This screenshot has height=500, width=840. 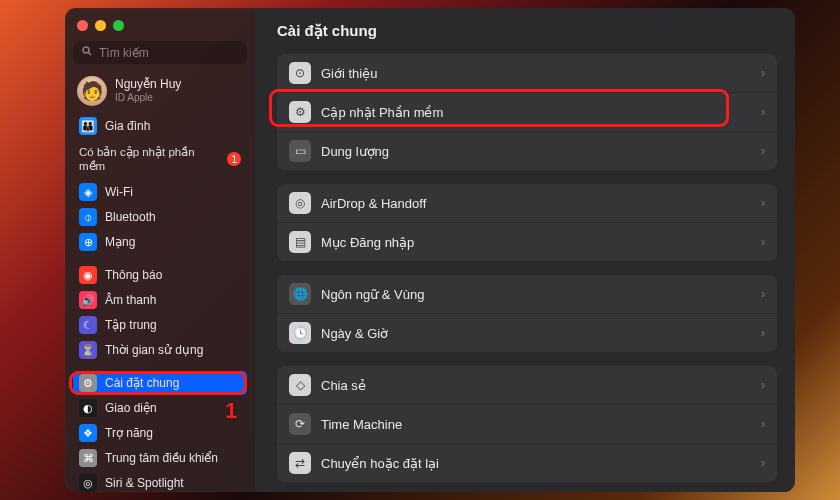 I want to click on row-icon: ◎, so click(x=300, y=203).